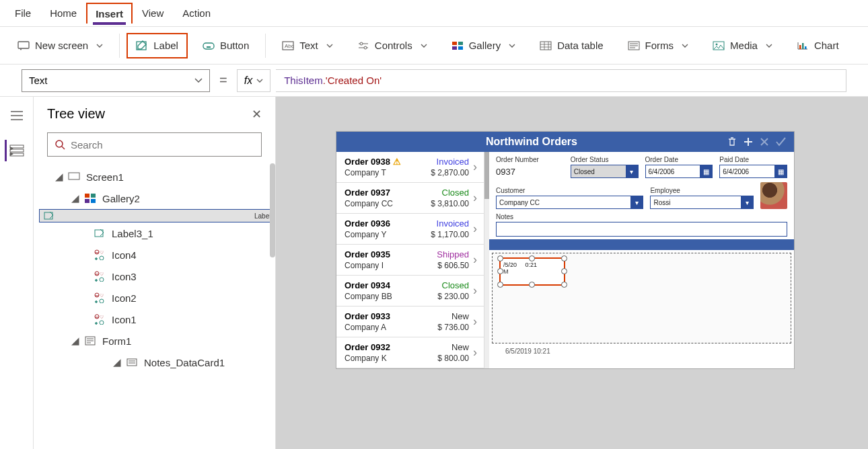  I want to click on tree-node-gallery: ◢ Gallery2, so click(157, 198).